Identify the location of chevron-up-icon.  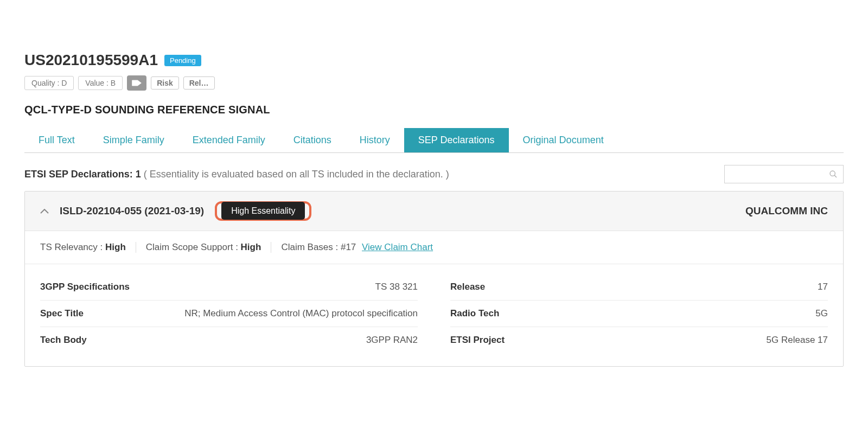
(44, 211).